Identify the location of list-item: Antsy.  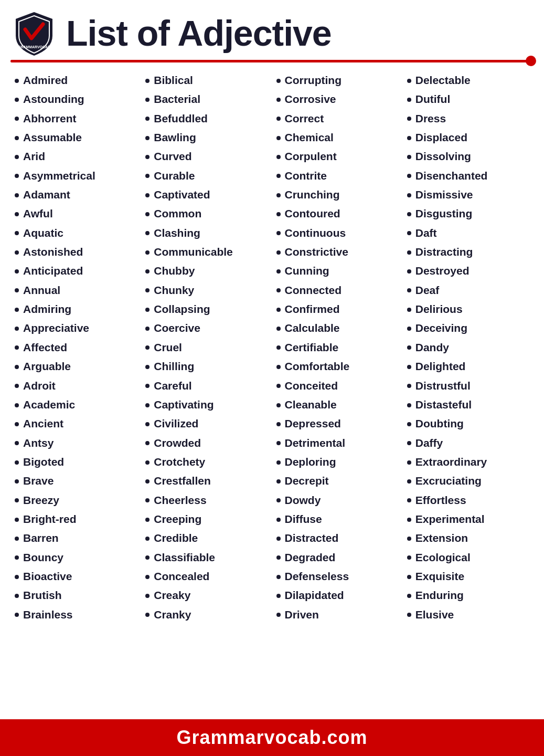
(76, 443).